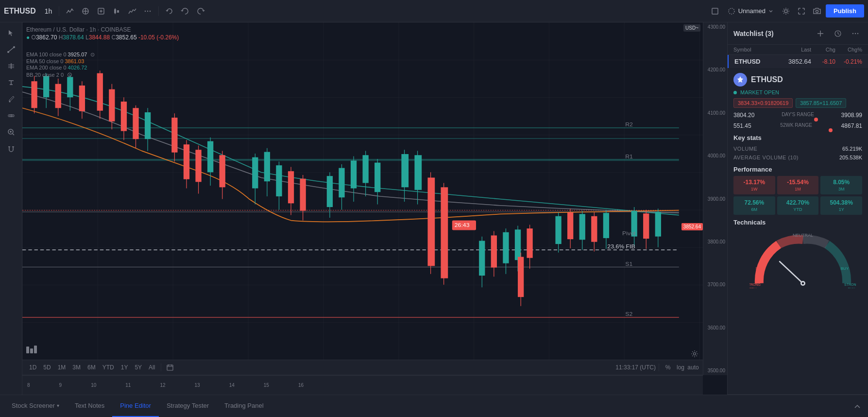 This screenshot has width=868, height=417. What do you see at coordinates (170, 367) in the screenshot?
I see `calendar-icon` at bounding box center [170, 367].